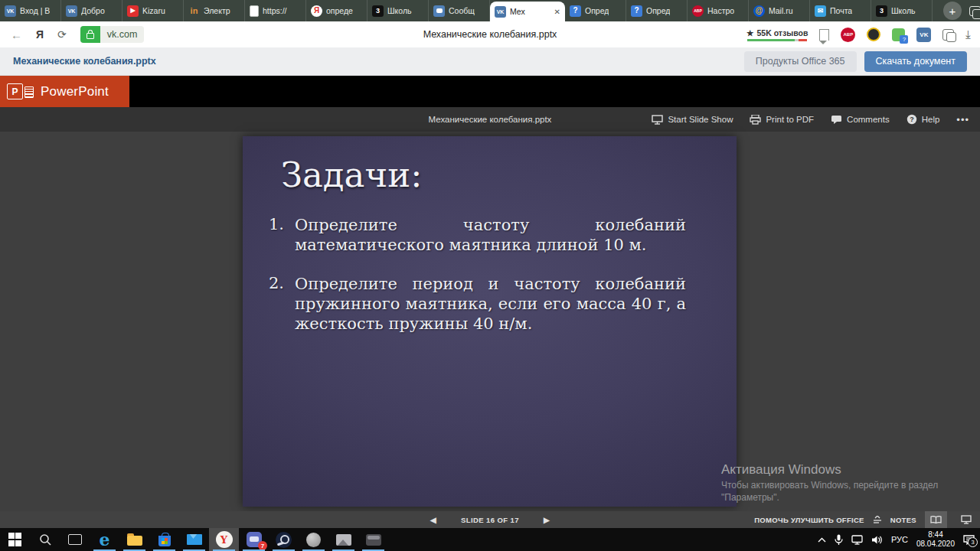 The width and height of the screenshot is (980, 551). I want to click on taskbar-task-view, so click(75, 540).